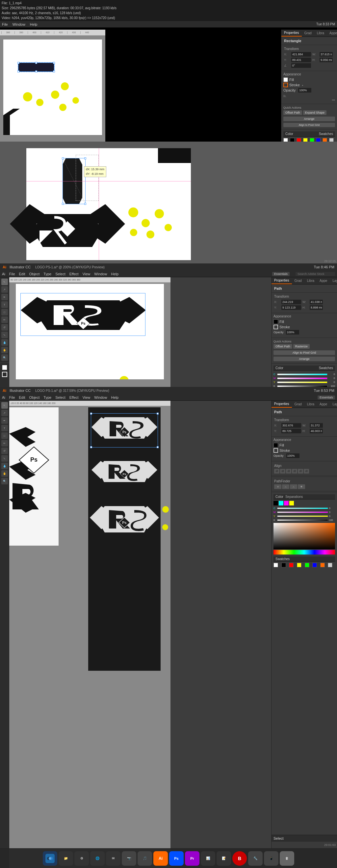  Describe the element at coordinates (5, 328) in the screenshot. I see `rotate-tool-1: ↺` at that location.